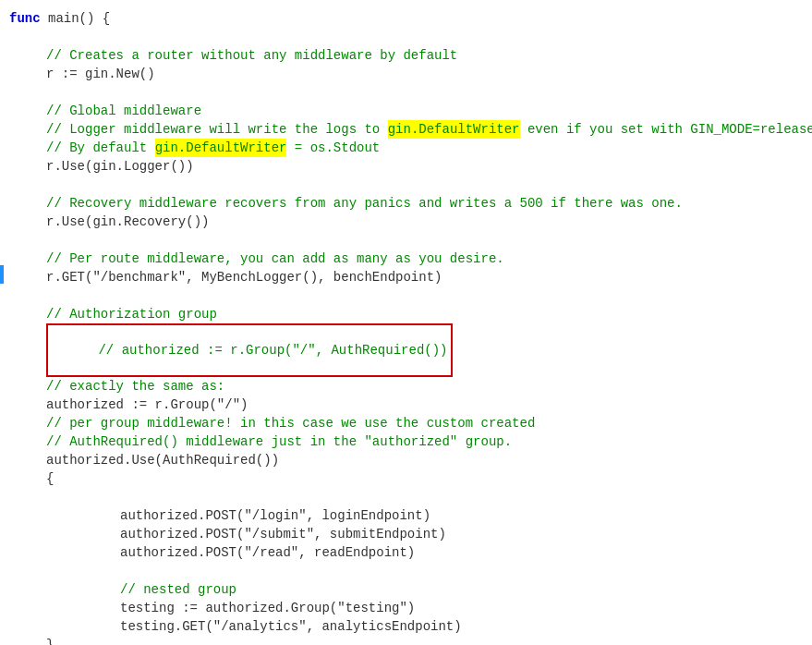 The image size is (812, 645). I want to click on code-text: testing.GET("/analytics", analyticsEndpo…, so click(291, 627).